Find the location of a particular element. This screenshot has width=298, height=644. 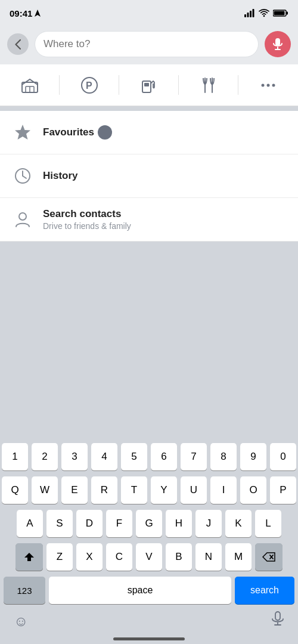

contacts-text: Search contacts Drive to friends & famil… is located at coordinates (87, 219).